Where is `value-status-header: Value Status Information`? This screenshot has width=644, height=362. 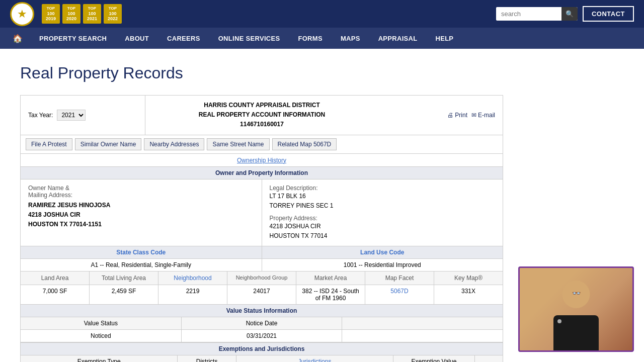
value-status-header: Value Status Information is located at coordinates (262, 311).